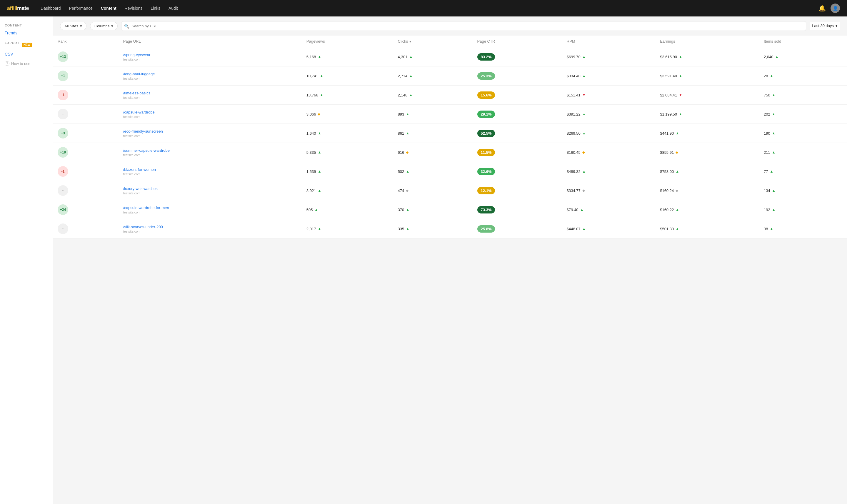  I want to click on nav-dashboard: Dashboard, so click(51, 8).